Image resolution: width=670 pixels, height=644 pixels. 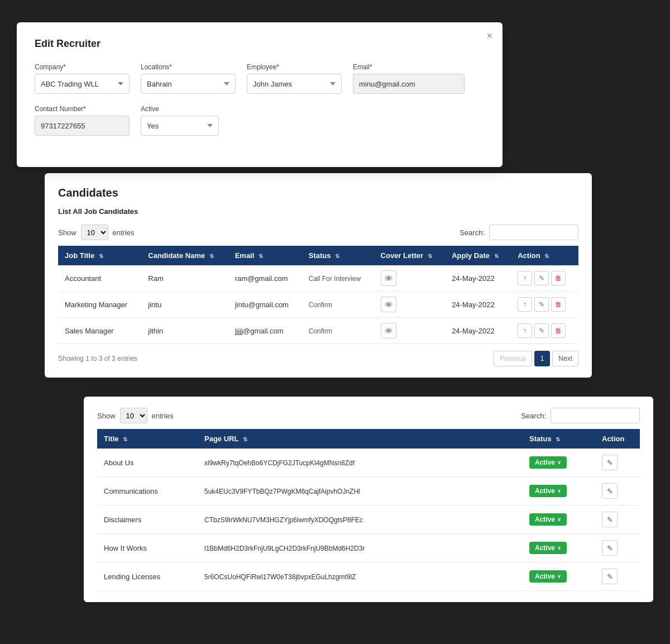 What do you see at coordinates (368, 462) in the screenshot?
I see `list-item: About Us xl9wkRy7tqOehBo6YCDjFG2JTucpKI4…` at bounding box center [368, 462].